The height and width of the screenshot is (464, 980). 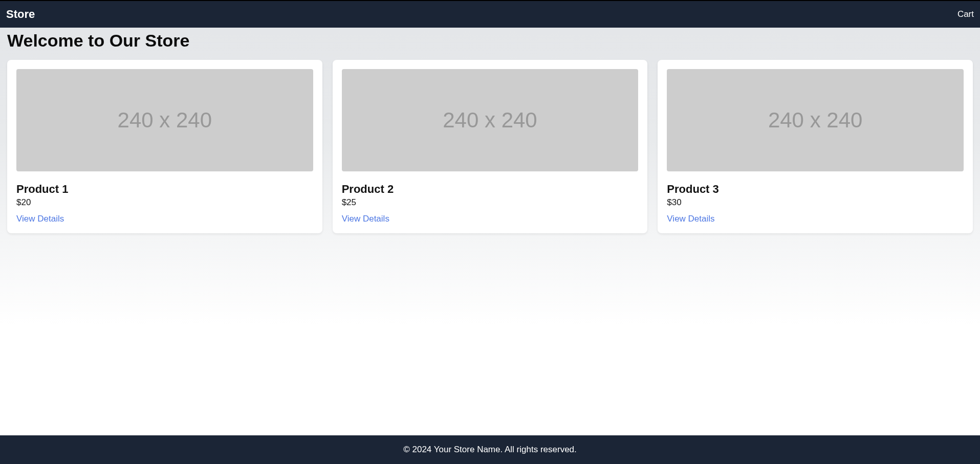 I want to click on product-card: 240 x 240 Product 2 $25 View Details, so click(x=490, y=146).